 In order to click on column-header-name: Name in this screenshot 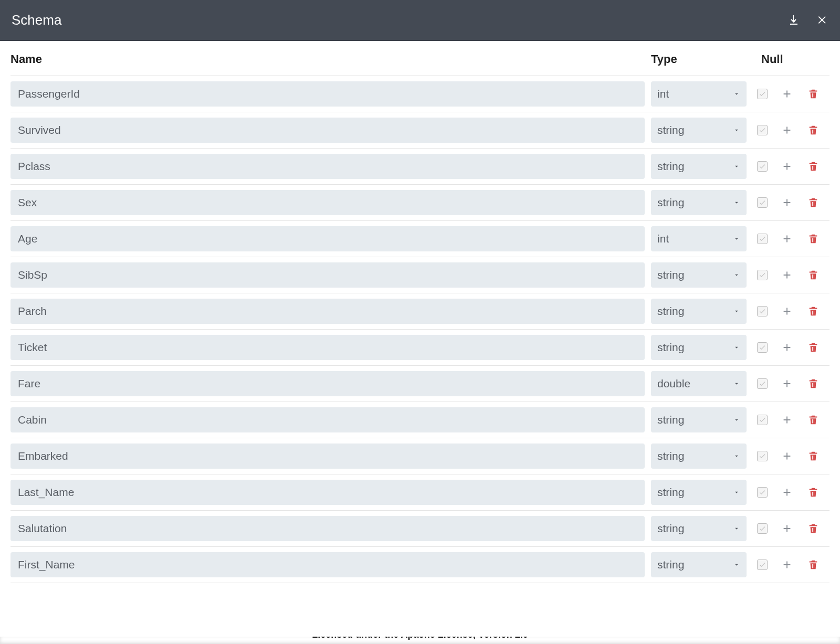, I will do `click(331, 59)`.